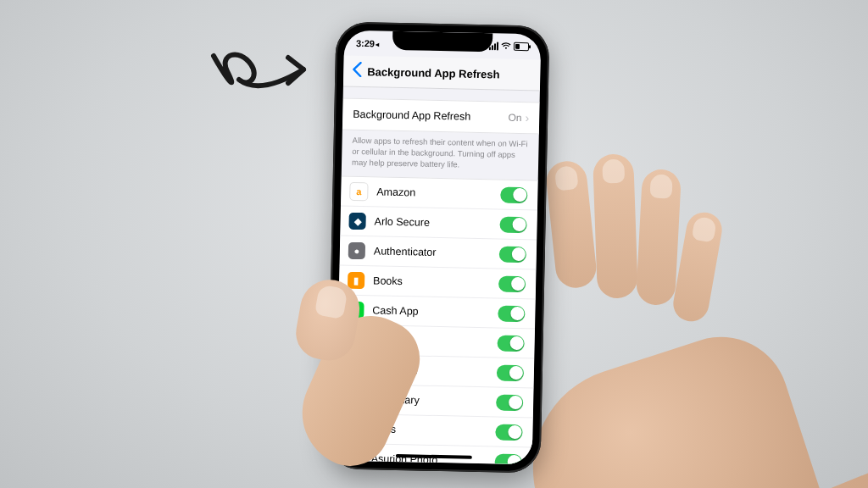 This screenshot has height=488, width=868. What do you see at coordinates (436, 342) in the screenshot?
I see `app-row-chase: Chase` at bounding box center [436, 342].